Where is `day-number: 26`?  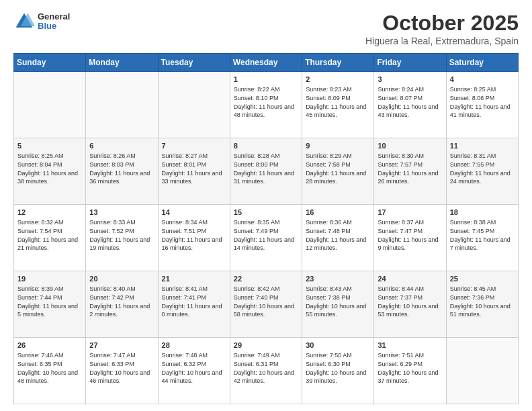
day-number: 26 is located at coordinates (50, 345).